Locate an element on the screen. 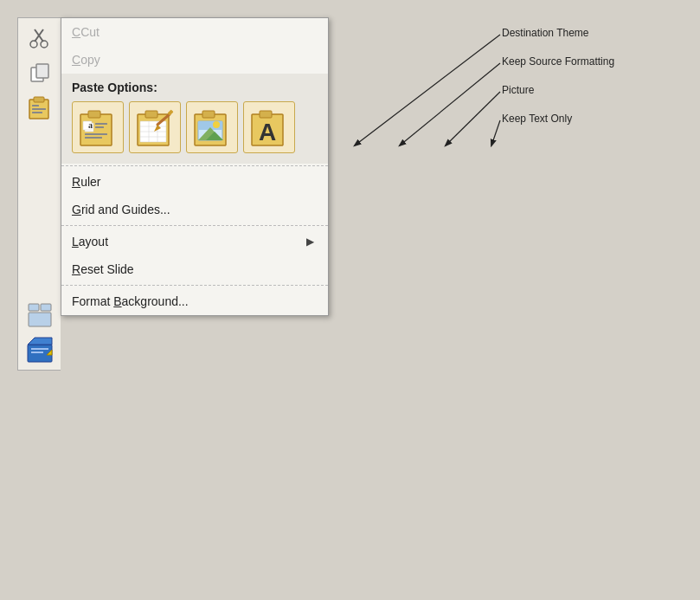  grid-label: rid and Guides... is located at coordinates (126, 210).